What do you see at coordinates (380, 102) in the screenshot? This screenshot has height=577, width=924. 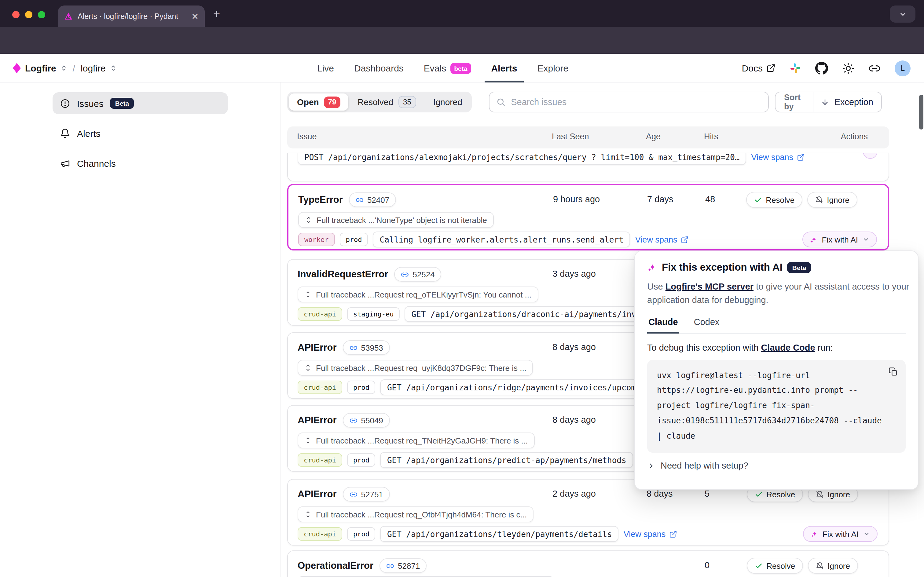 I see `status-filter-tabs: Open 79 Resolved 35 Ignored` at bounding box center [380, 102].